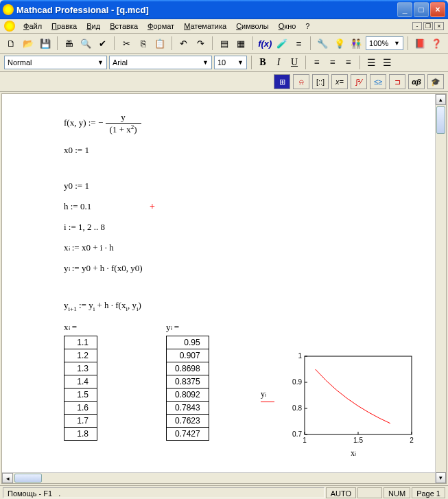  Describe the element at coordinates (224, 248) in the screenshot. I see `equation-xi: xᵢ := x0 + i · h` at that location.